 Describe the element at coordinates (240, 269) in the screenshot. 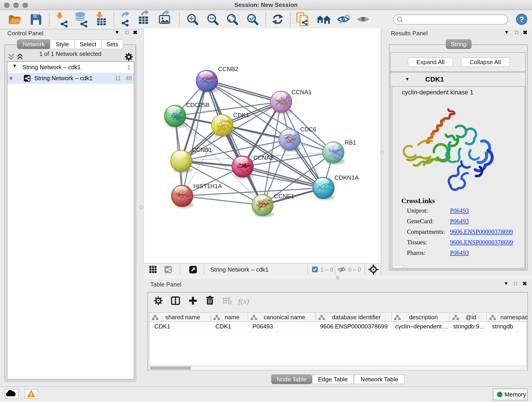

I see `svg-text: String Network – cdk1` at that location.